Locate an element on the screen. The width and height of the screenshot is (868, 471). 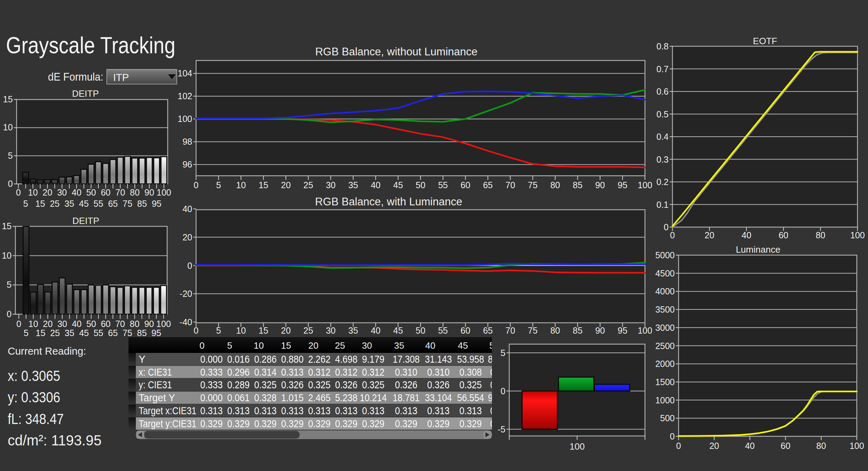
svg-text: 95 is located at coordinates (157, 204).